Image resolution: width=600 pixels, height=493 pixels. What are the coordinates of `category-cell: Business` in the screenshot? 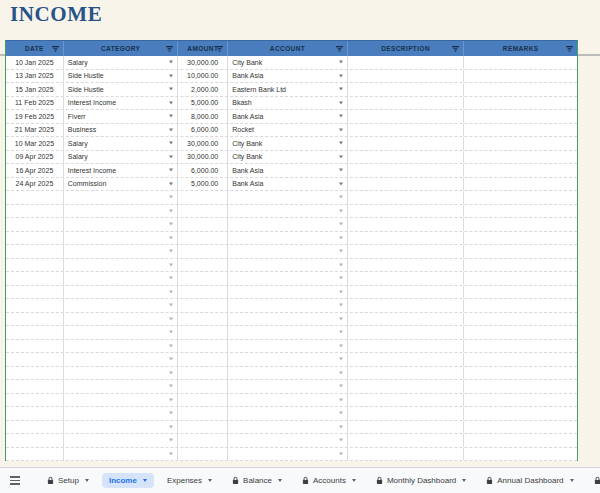 It's located at (122, 130).